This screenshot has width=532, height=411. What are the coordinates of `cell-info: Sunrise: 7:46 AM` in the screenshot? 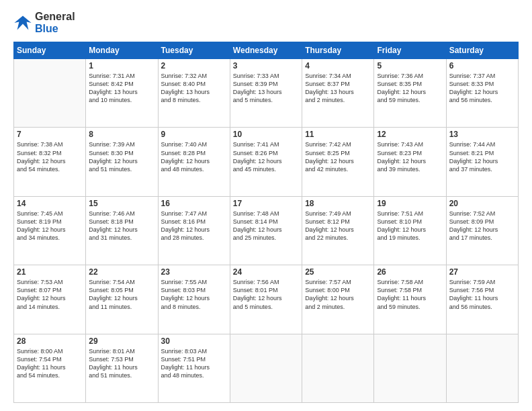 It's located at (122, 214).